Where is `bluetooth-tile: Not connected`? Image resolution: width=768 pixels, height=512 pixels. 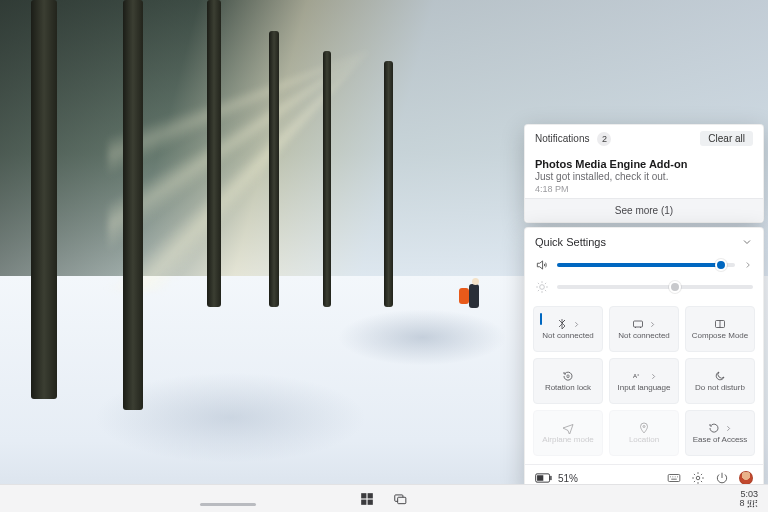 bluetooth-tile: Not connected is located at coordinates (568, 329).